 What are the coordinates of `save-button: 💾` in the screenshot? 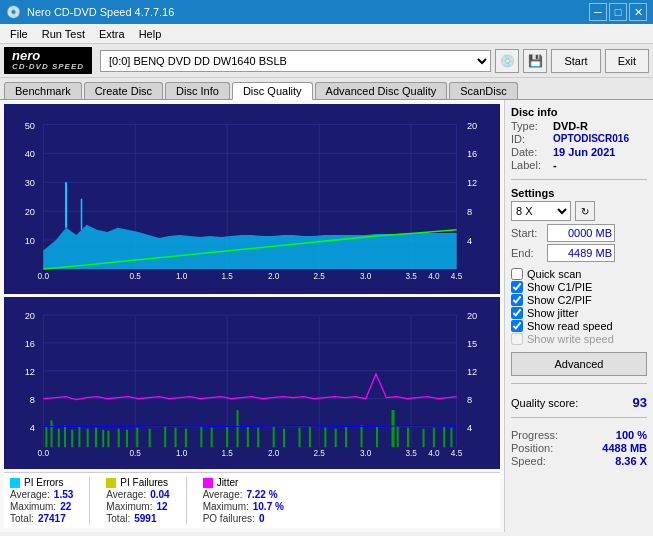 It's located at (535, 61).